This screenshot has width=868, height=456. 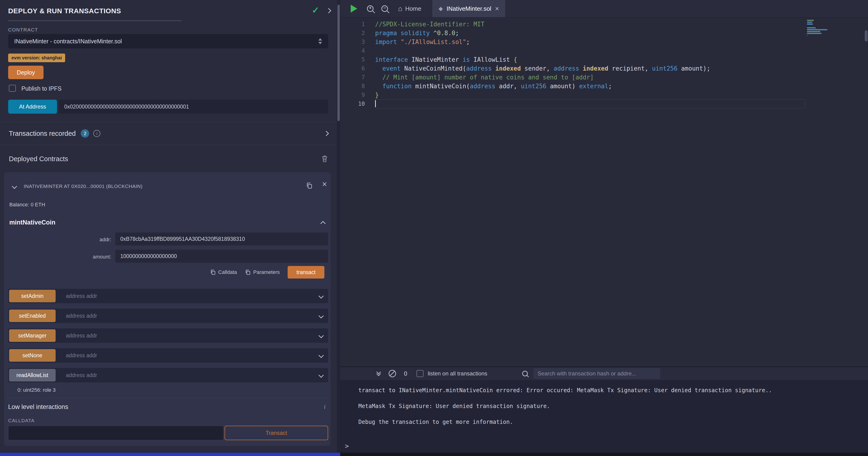 I want to click on tab-inativeminter: ◆ INativeMinter.sol ×, so click(x=469, y=9).